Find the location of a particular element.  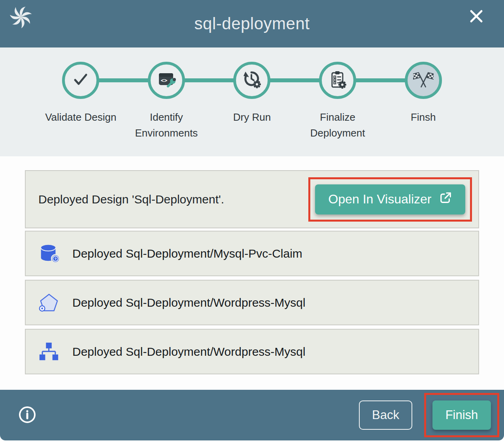

step-identify-environments: <> Identify Environments is located at coordinates (167, 101).